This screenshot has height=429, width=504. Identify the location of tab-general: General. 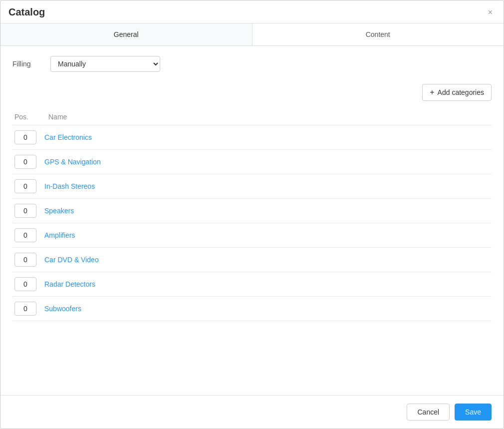
(126, 34).